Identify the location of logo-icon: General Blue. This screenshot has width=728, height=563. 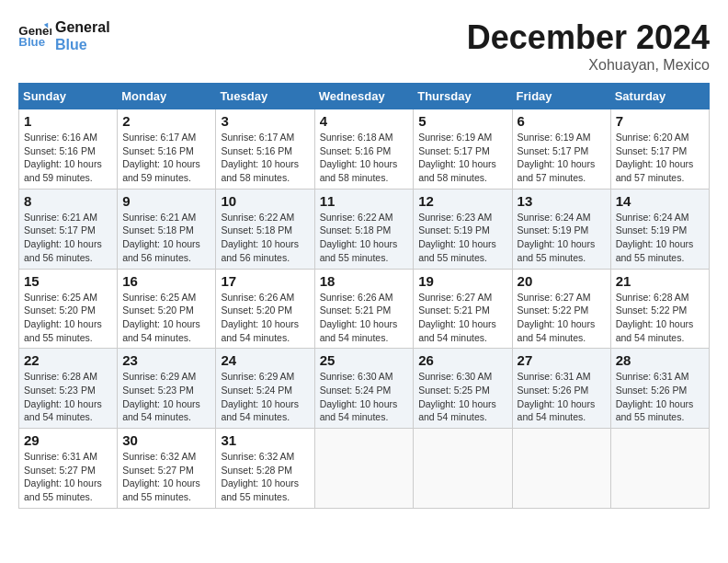
(35, 36).